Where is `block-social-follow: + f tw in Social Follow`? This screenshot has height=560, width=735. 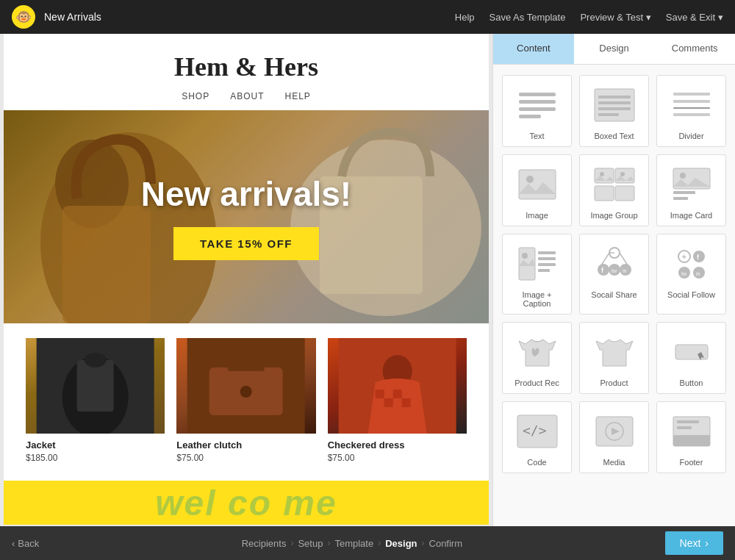
block-social-follow: + f tw in Social Follow is located at coordinates (691, 274).